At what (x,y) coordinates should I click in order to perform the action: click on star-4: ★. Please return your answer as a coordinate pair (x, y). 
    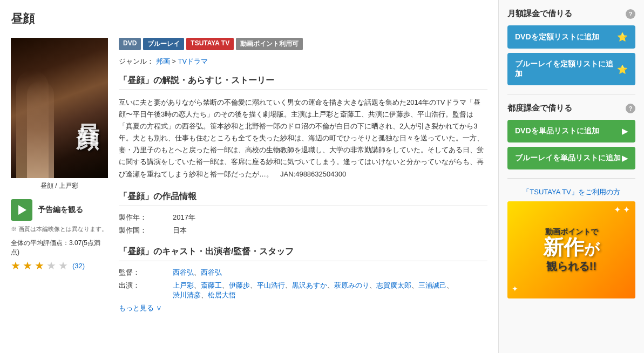
    Looking at the image, I should click on (51, 266).